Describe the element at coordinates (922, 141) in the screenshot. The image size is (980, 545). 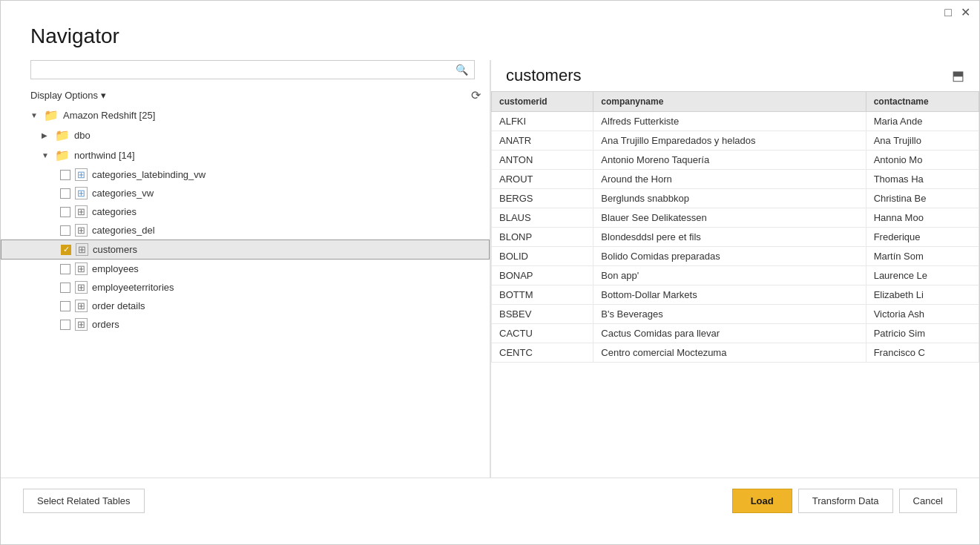
I see `table-cell-contactname: Ana Trujillo` at that location.